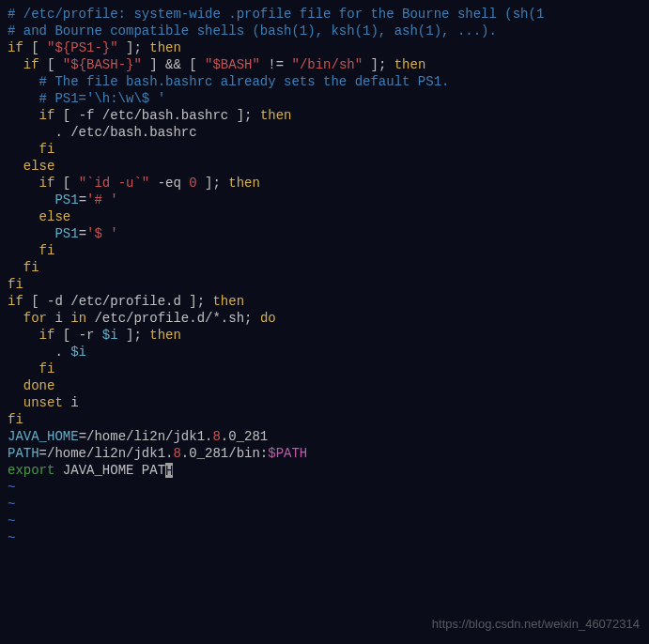 This screenshot has height=644, width=649. Describe the element at coordinates (169, 470) in the screenshot. I see `cursor: H` at that location.